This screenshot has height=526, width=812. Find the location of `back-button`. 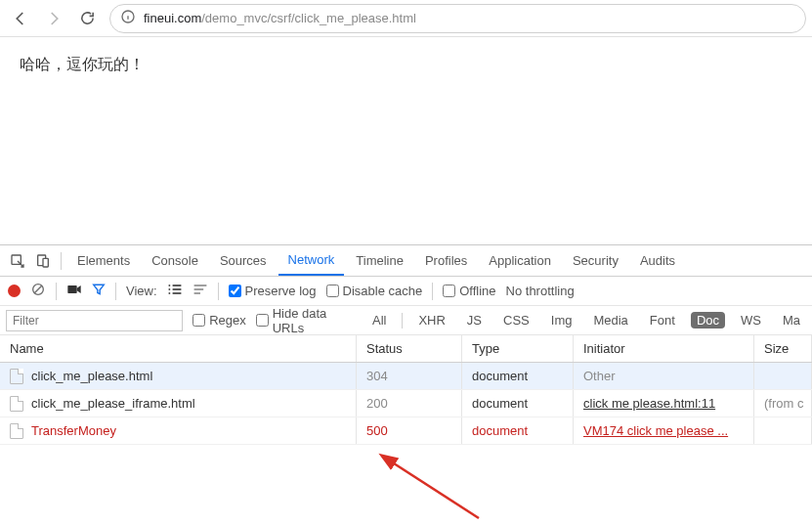

back-button is located at coordinates (21, 19).